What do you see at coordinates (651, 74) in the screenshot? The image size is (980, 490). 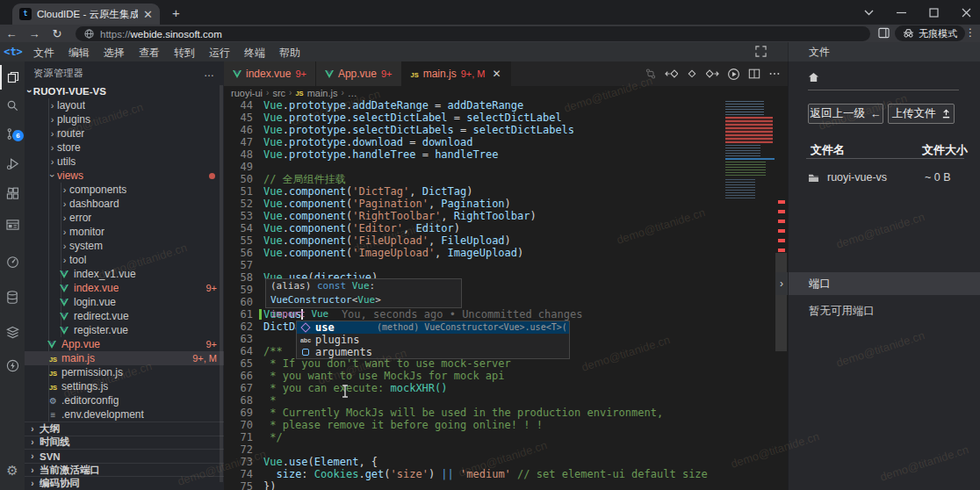 I see `compare-icon` at bounding box center [651, 74].